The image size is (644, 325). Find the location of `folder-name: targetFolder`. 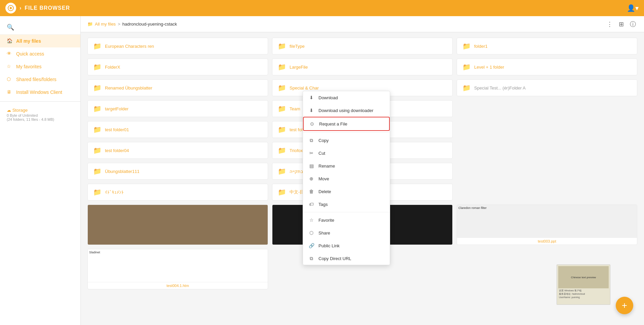

folder-name: targetFolder is located at coordinates (117, 109).